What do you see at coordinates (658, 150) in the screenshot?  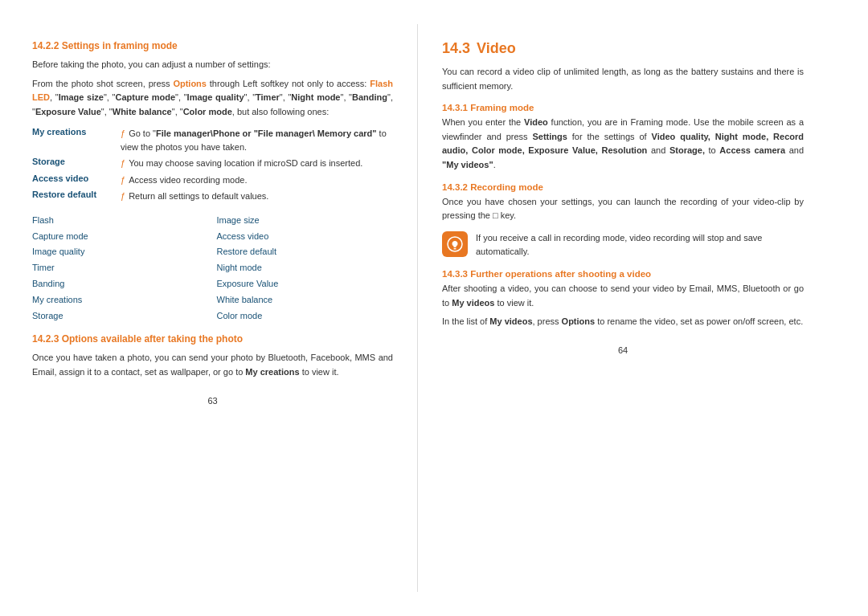 I see `and-text: and` at bounding box center [658, 150].